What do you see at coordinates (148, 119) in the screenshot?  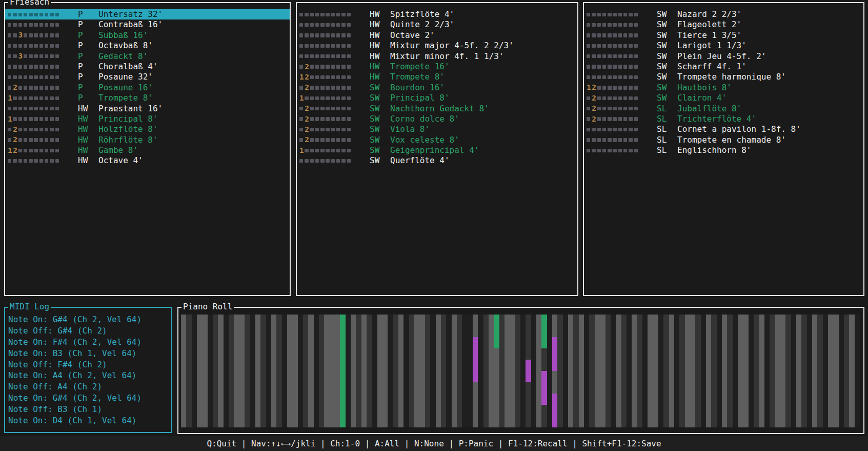 I see `stop-row: 1HWPrincipal 8'` at bounding box center [148, 119].